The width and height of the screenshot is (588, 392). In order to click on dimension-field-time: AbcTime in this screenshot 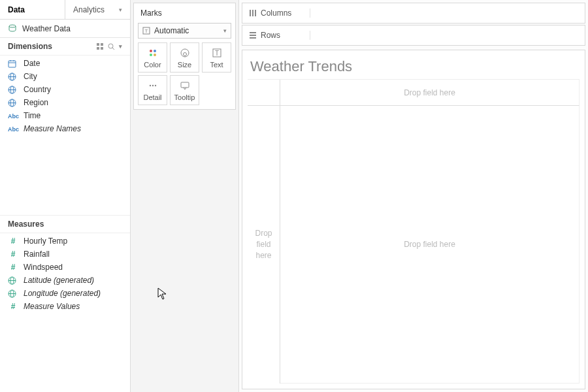, I will do `click(65, 116)`.